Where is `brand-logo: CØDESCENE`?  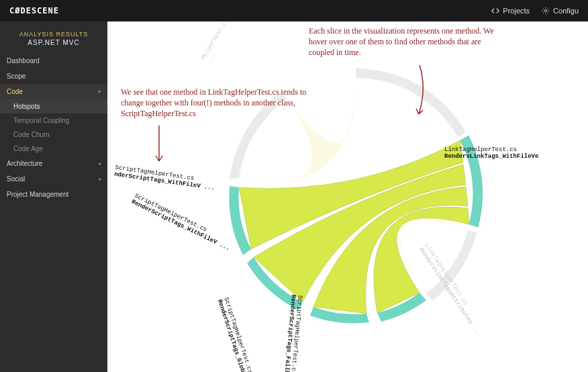 brand-logo: CØDESCENE is located at coordinates (34, 11).